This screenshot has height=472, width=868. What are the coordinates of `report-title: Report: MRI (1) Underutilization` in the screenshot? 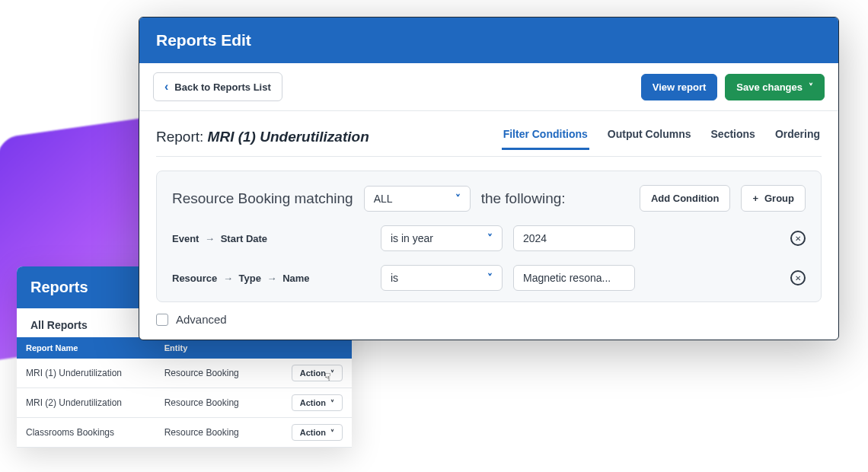 It's located at (263, 137).